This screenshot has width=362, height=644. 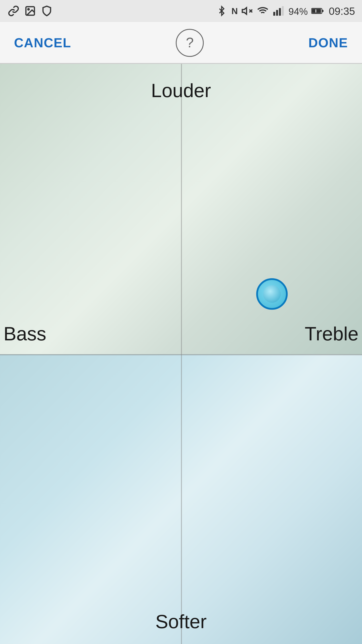 What do you see at coordinates (30, 11) in the screenshot?
I see `status-left-icons` at bounding box center [30, 11].